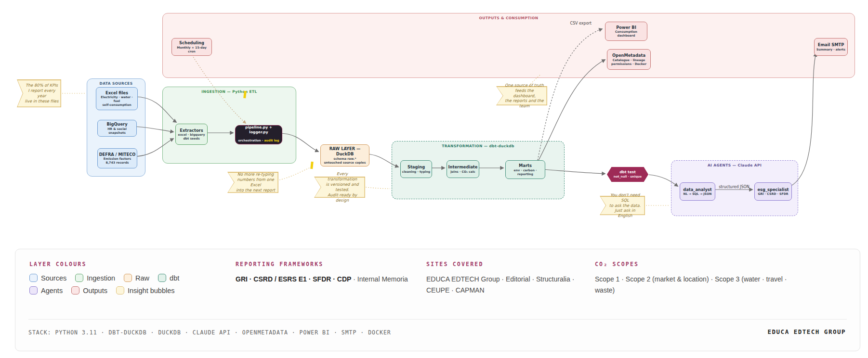 Image resolution: width=868 pixels, height=358 pixels. Describe the element at coordinates (734, 187) in the screenshot. I see `label-structured-json: structured JSON` at that location.